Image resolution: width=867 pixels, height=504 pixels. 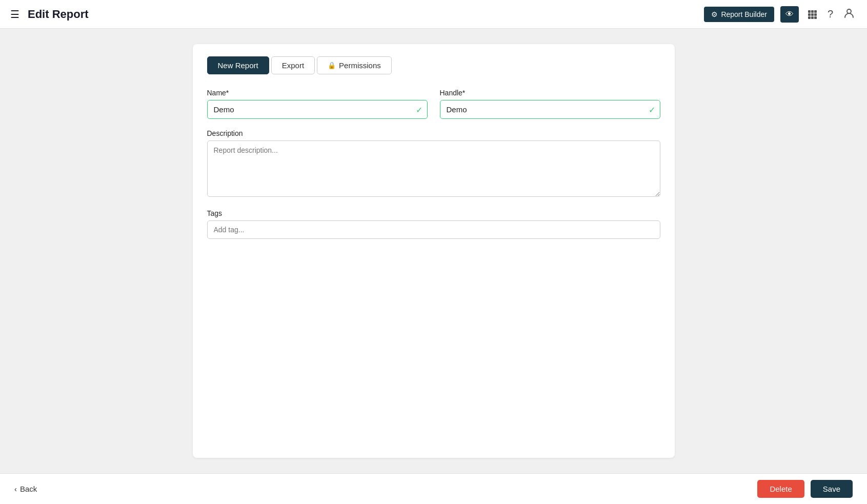 What do you see at coordinates (434, 224) in the screenshot?
I see `tags-group: Tags` at bounding box center [434, 224].